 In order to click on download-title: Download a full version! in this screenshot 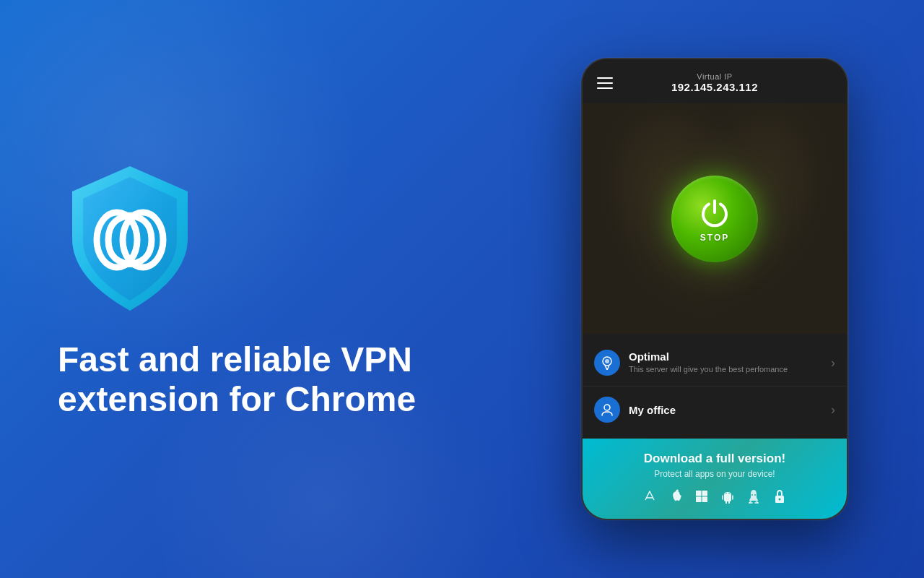, I will do `click(715, 459)`.